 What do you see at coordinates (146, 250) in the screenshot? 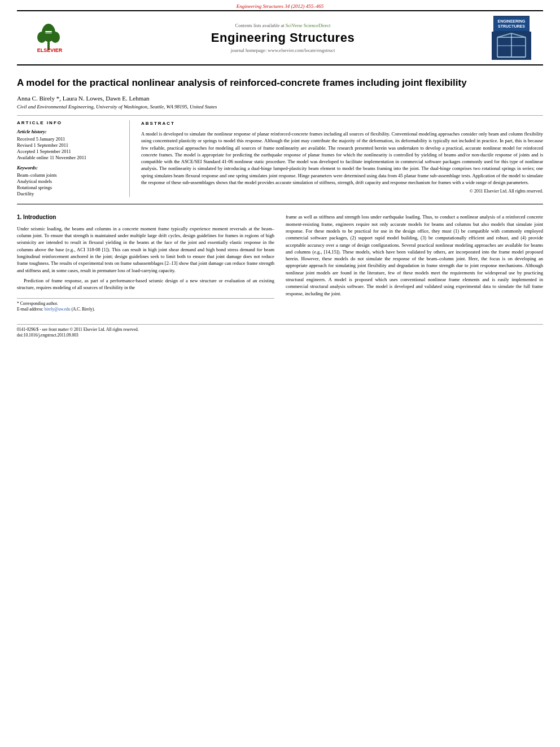
I see `body-col1-para1: Under seismic loading, the beams and col…` at bounding box center [146, 250].